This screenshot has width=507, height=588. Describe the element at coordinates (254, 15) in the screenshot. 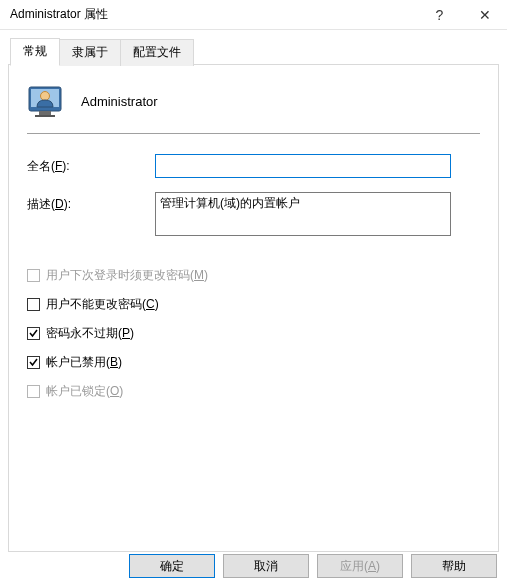

I see `titlebar: Administrator 属性 ? ✕` at that location.